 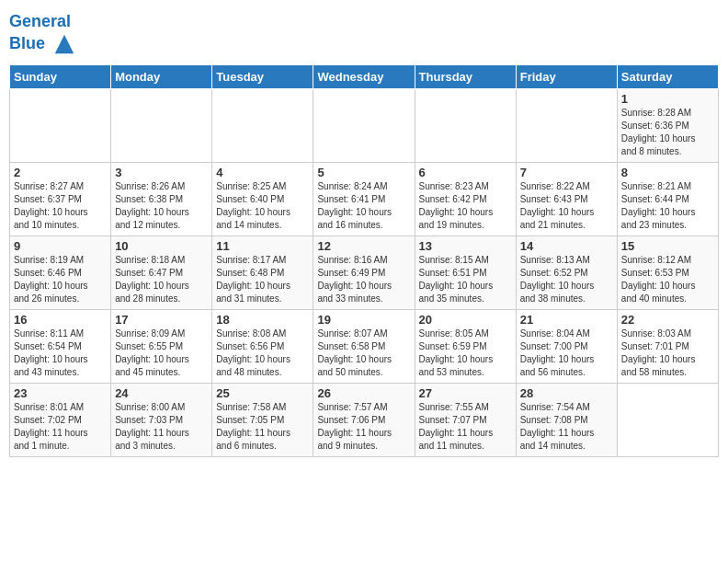 I want to click on cell-info: Sunrise: 8:21 AM Sunset: 6:44 PM Dayligh…, so click(x=667, y=206).